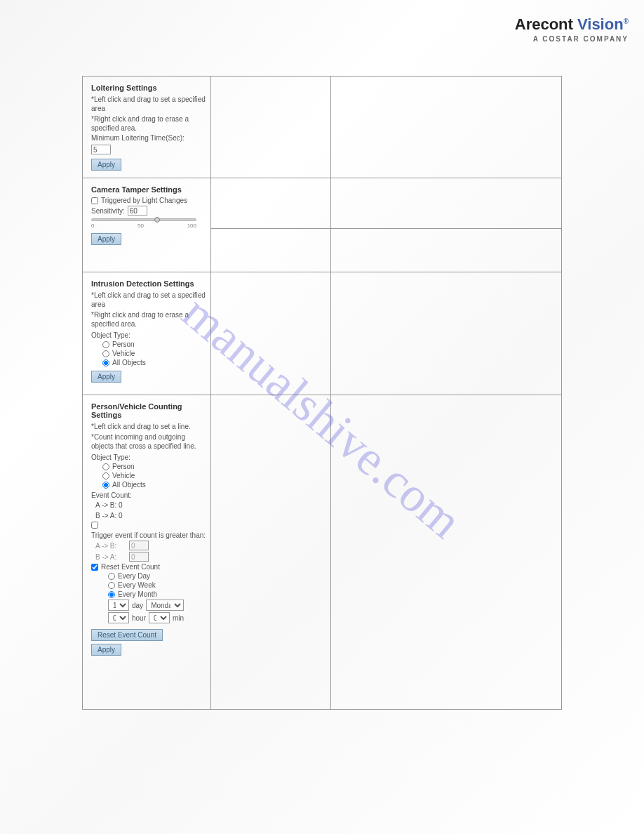  What do you see at coordinates (137, 594) in the screenshot?
I see `every-month-label: Every Month` at bounding box center [137, 594].